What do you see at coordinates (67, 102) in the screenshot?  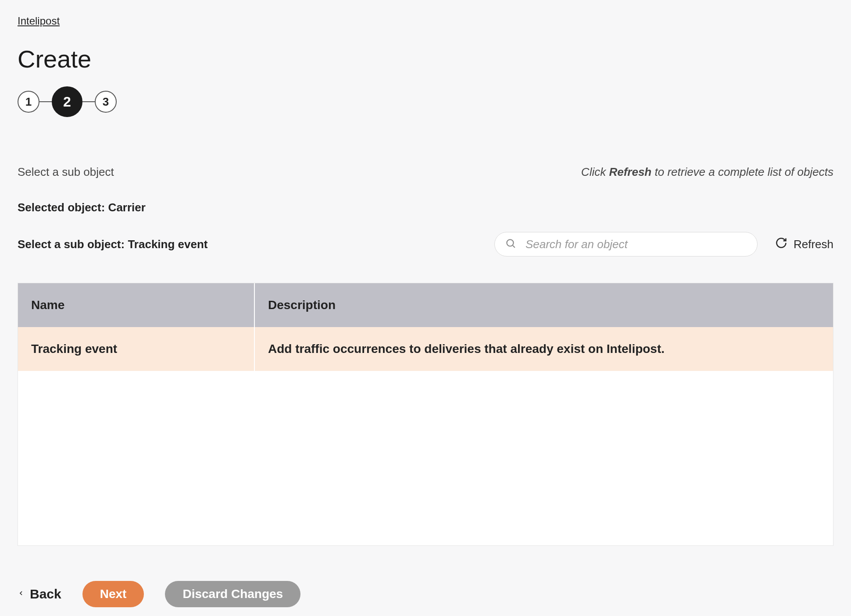 I see `step-2: 2` at bounding box center [67, 102].